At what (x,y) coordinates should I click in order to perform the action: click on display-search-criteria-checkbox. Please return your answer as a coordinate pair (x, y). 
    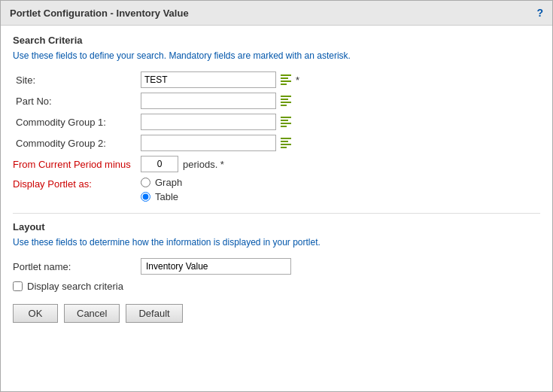
    Looking at the image, I should click on (18, 286).